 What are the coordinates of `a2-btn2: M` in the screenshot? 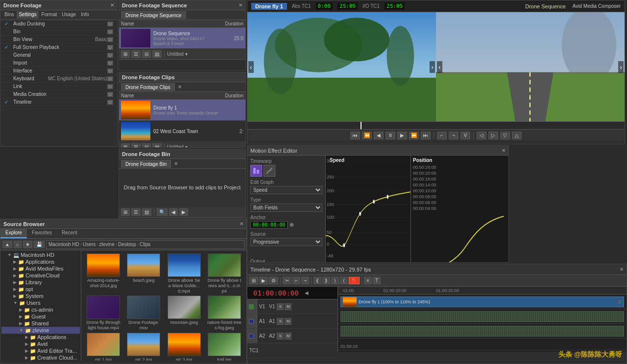 It's located at (288, 336).